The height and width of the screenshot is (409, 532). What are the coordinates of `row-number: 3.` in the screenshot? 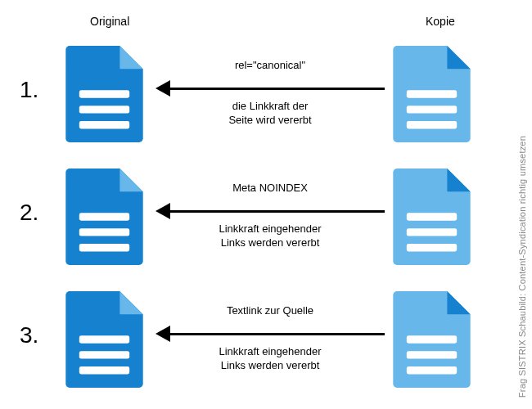 It's located at (29, 335).